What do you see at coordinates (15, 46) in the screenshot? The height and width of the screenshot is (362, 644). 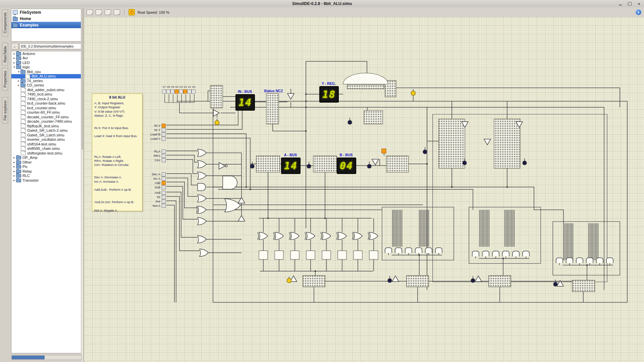 I see `back-button: ←` at bounding box center [15, 46].